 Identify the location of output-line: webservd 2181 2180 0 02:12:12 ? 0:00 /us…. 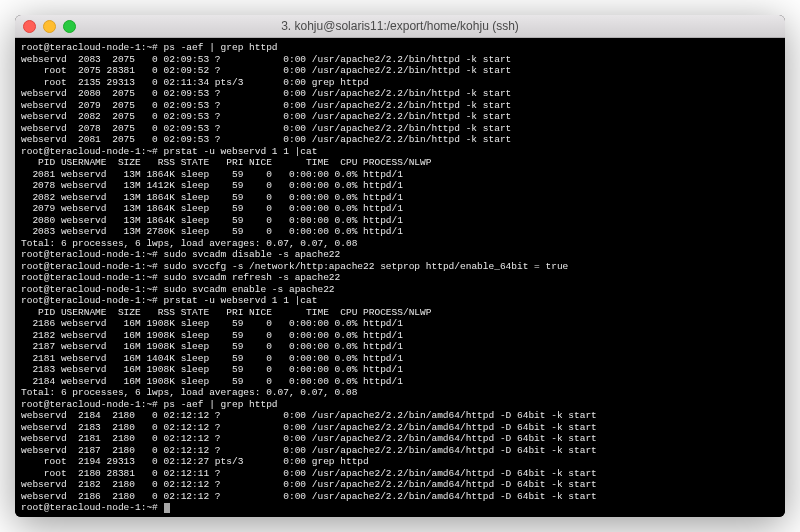
(309, 438).